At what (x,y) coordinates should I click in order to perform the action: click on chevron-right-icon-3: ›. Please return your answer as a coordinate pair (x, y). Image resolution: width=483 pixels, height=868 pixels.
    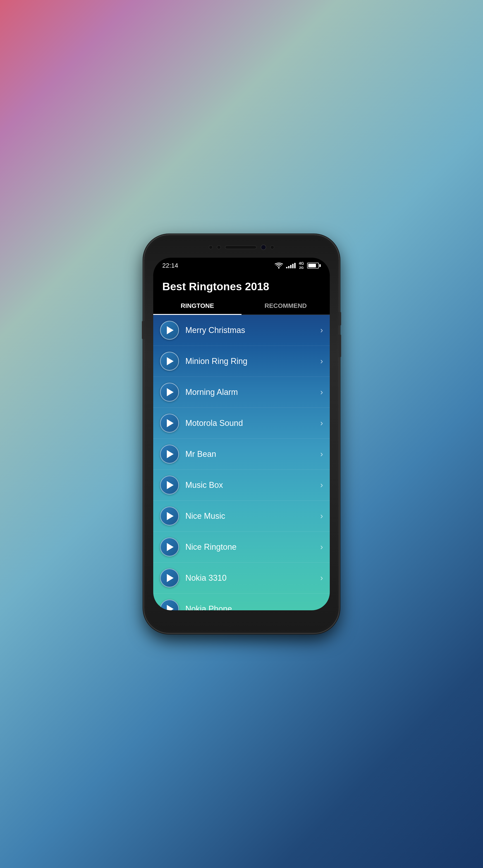
    Looking at the image, I should click on (322, 423).